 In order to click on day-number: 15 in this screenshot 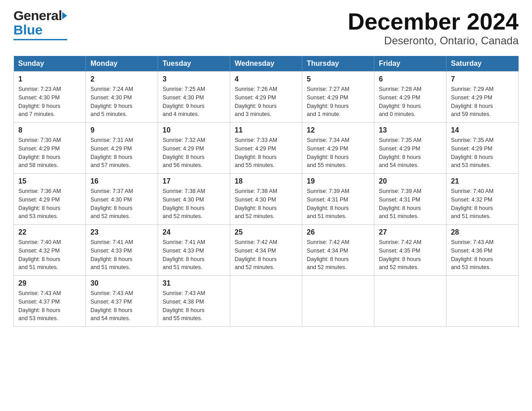, I will do `click(50, 181)`.